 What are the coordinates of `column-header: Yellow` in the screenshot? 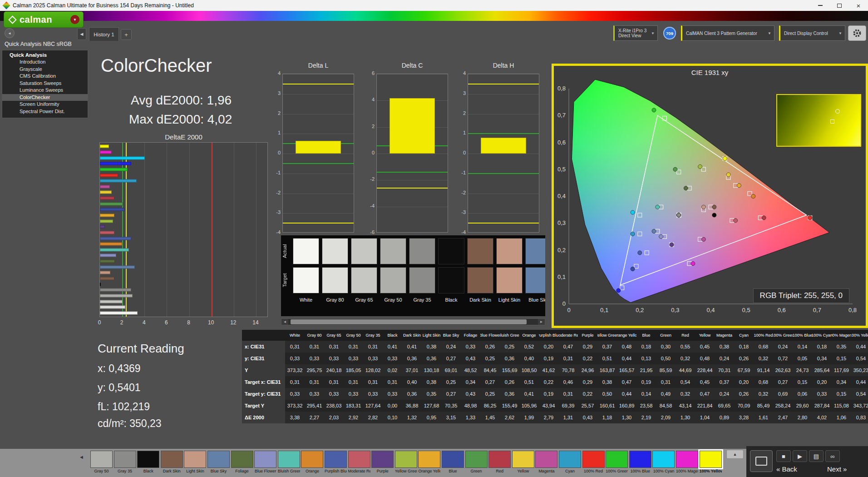 It's located at (705, 335).